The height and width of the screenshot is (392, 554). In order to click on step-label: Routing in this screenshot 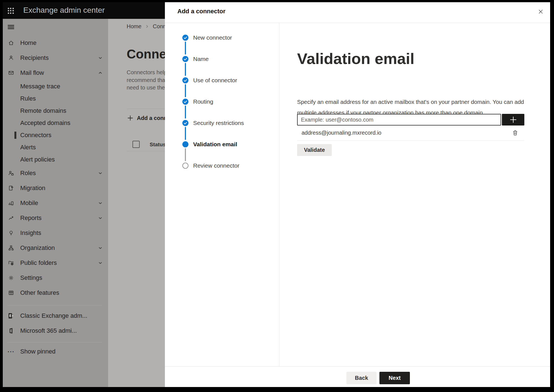, I will do `click(203, 102)`.